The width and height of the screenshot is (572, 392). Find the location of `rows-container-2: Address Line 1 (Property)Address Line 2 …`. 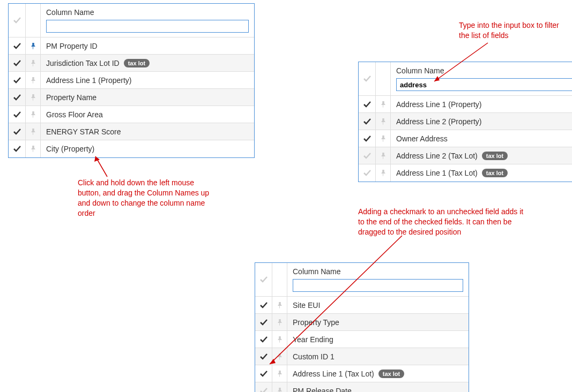

rows-container-2: Address Line 1 (Property)Address Line 2 … is located at coordinates (465, 139).